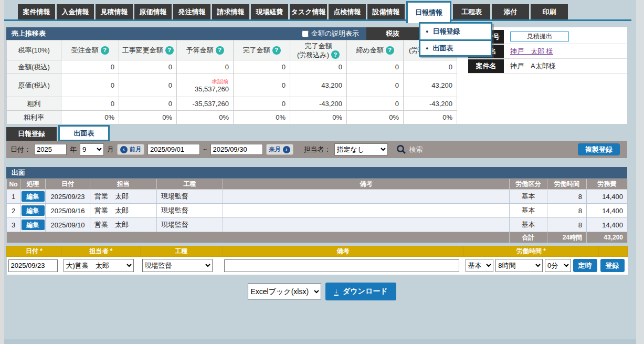  What do you see at coordinates (14, 225) in the screenshot?
I see `row-no: 3` at bounding box center [14, 225].